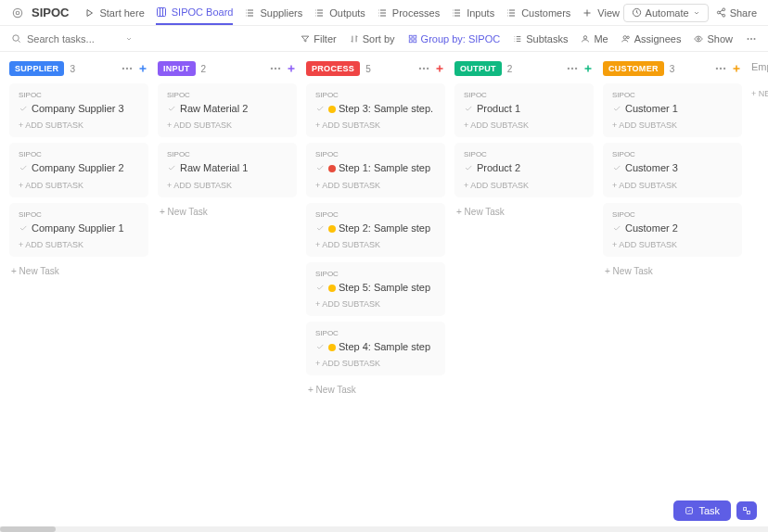 This screenshot has width=768, height=532. I want to click on plus-icon, so click(587, 13).